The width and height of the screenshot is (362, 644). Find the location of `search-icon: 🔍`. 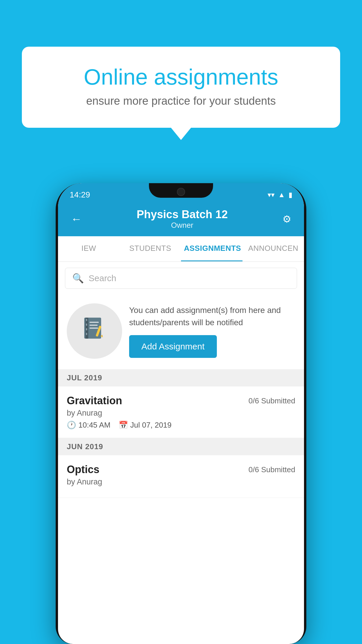

search-icon: 🔍 is located at coordinates (78, 278).